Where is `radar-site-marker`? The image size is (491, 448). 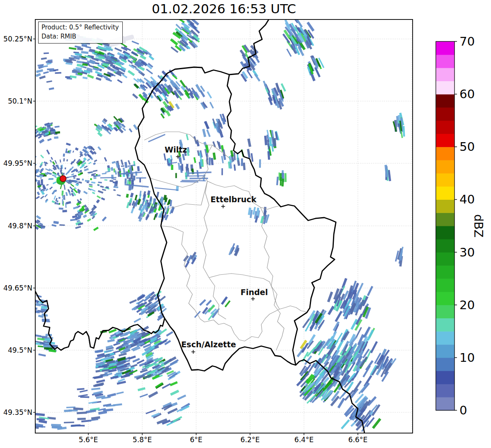 radar-site-marker is located at coordinates (63, 179).